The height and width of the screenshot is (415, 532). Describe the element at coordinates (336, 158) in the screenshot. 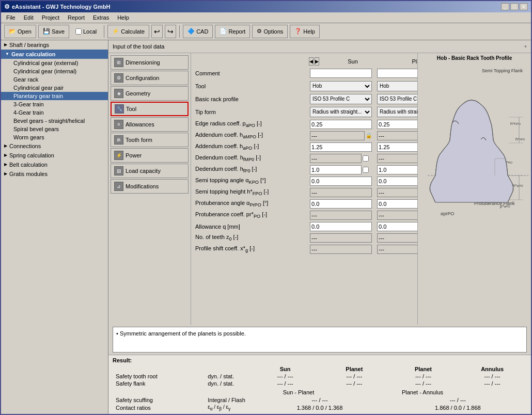

I see `dedendum1-sun-input` at that location.